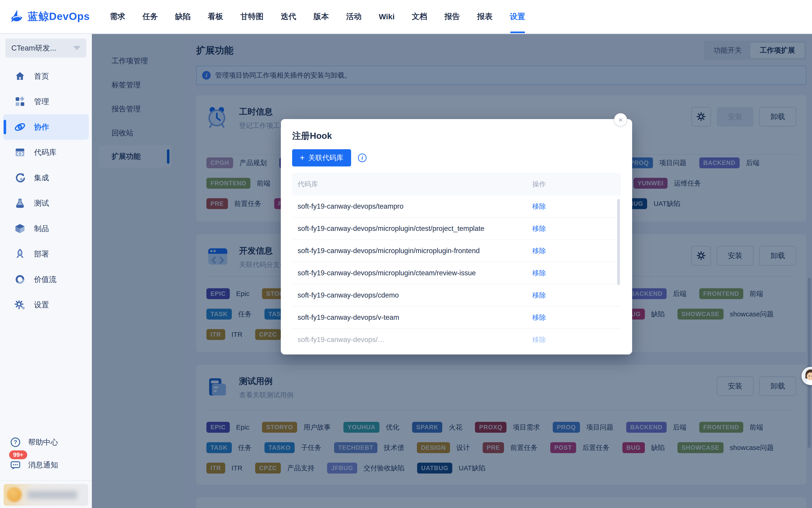  Describe the element at coordinates (322, 158) in the screenshot. I see `link-repo-button: + 关联代码库` at that location.